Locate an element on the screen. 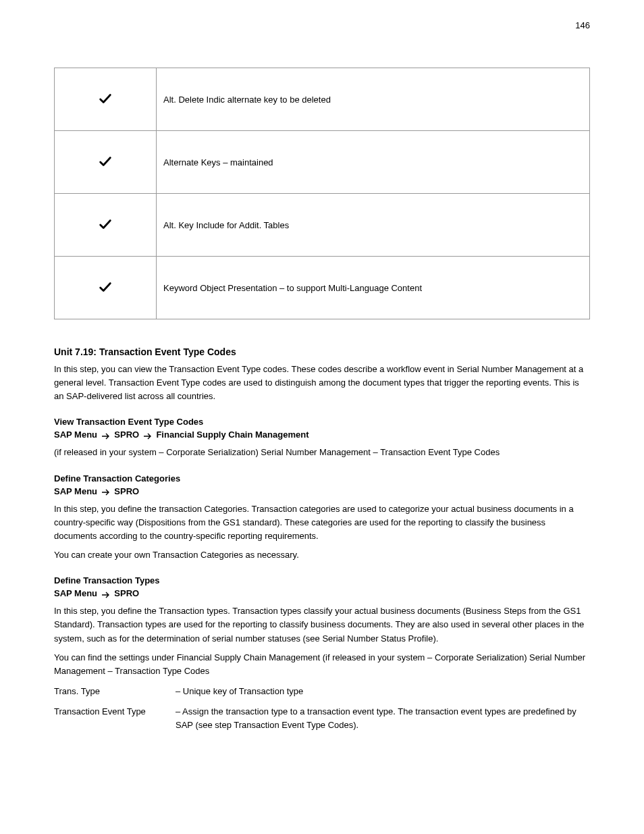 The image size is (644, 834). table-cell-text: Alt. Key Include for Addit. Tables is located at coordinates (373, 226).